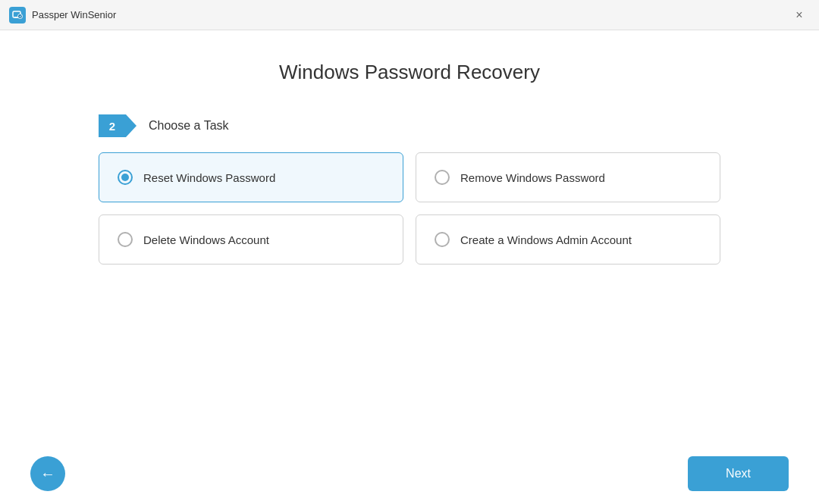 This screenshot has height=504, width=819. What do you see at coordinates (189, 126) in the screenshot?
I see `step-label: Choose a Task` at bounding box center [189, 126].